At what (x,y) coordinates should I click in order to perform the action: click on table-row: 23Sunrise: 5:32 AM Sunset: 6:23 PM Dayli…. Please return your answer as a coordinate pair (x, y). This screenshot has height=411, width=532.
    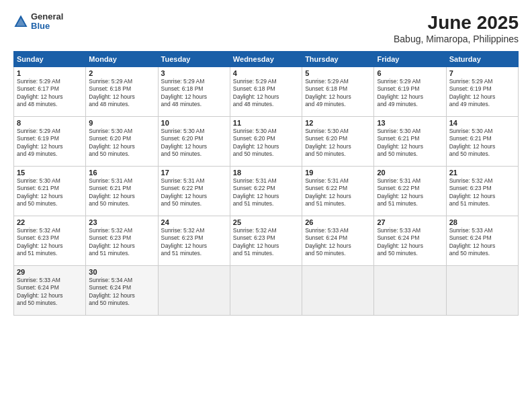
    Looking at the image, I should click on (122, 241).